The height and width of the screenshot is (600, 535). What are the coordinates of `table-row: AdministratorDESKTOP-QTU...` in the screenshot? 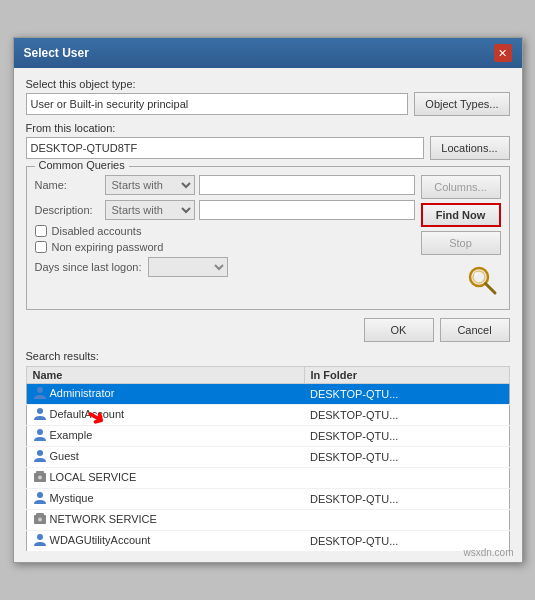 It's located at (268, 394).